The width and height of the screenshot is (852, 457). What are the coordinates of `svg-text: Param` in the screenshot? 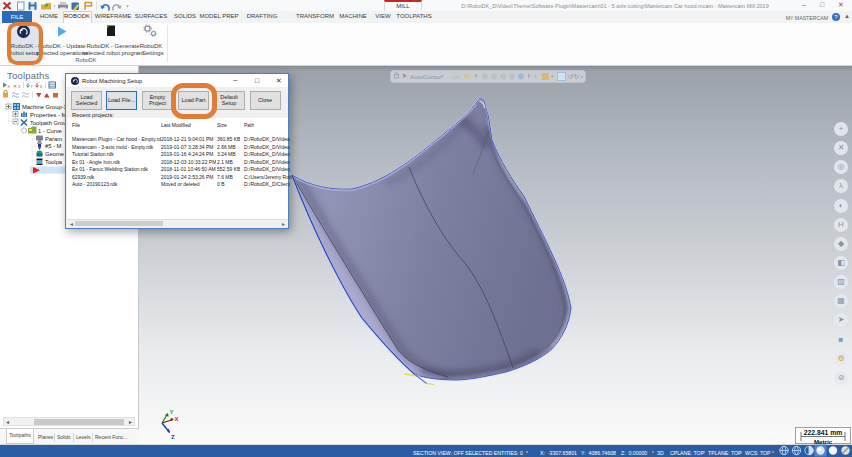 It's located at (54, 139).